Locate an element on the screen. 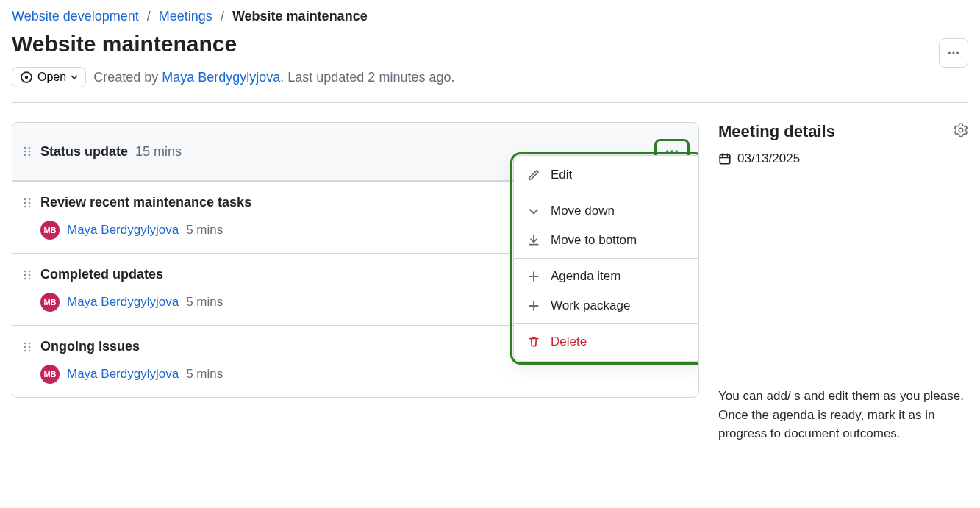  menu-move-down-label: Move down is located at coordinates (582, 211).